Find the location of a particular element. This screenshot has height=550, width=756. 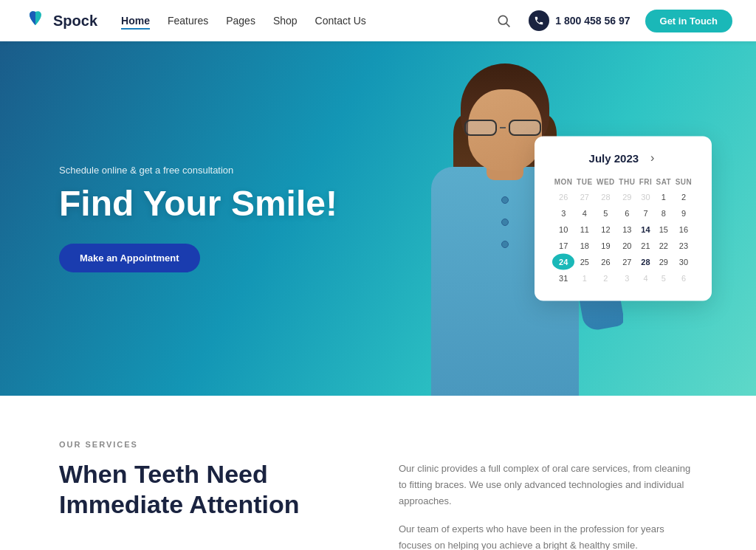

cal-day-0-0: 26 is located at coordinates (563, 197).